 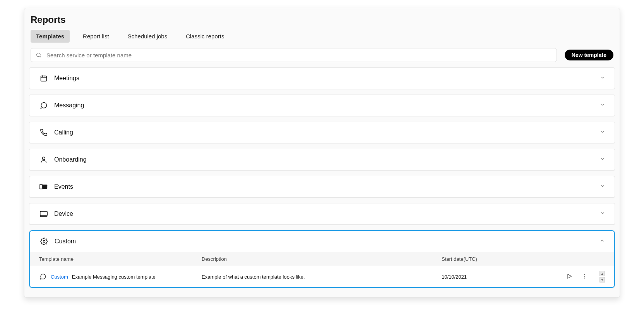 What do you see at coordinates (569, 277) in the screenshot?
I see `run-button` at bounding box center [569, 277].